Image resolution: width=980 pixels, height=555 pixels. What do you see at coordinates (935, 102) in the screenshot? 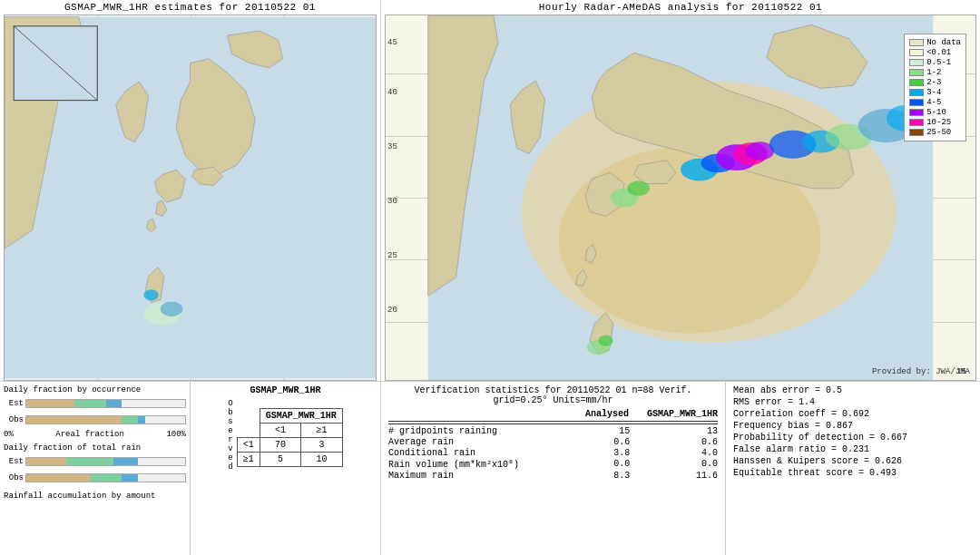
I see `legend-item-4-5: 4-5` at bounding box center [935, 102].